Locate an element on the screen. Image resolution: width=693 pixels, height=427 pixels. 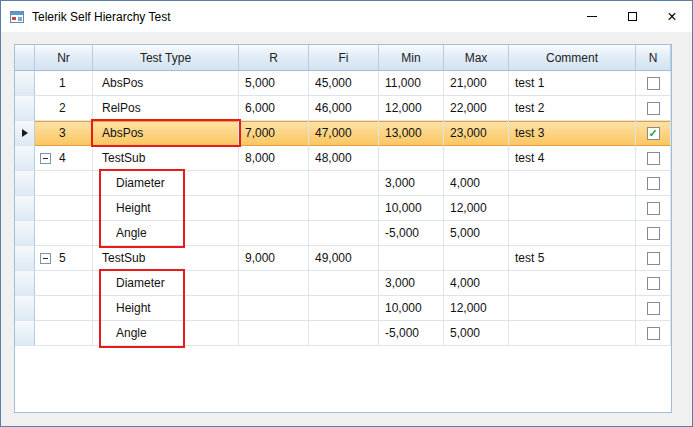
checkbox-checked: ✓ is located at coordinates (654, 134).